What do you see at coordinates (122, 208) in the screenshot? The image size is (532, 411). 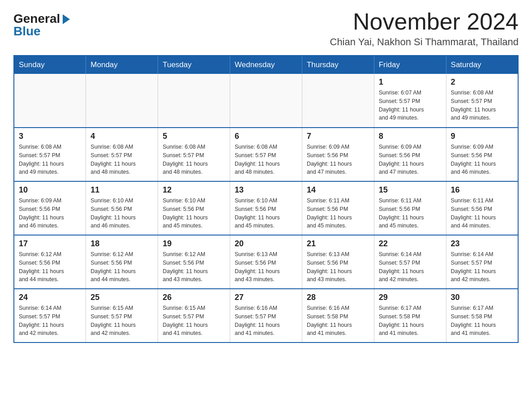 I see `calendar-day-cell: 11Sunrise: 6:10 AM Sunset: 5:56 PM Dayli…` at bounding box center [122, 208].